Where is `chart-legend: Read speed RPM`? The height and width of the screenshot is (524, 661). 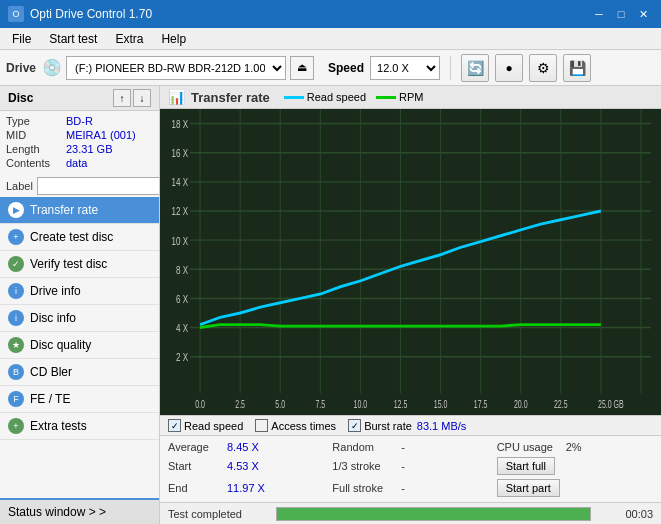
chart-legend: Read speed RPM is located at coordinates (354, 97).